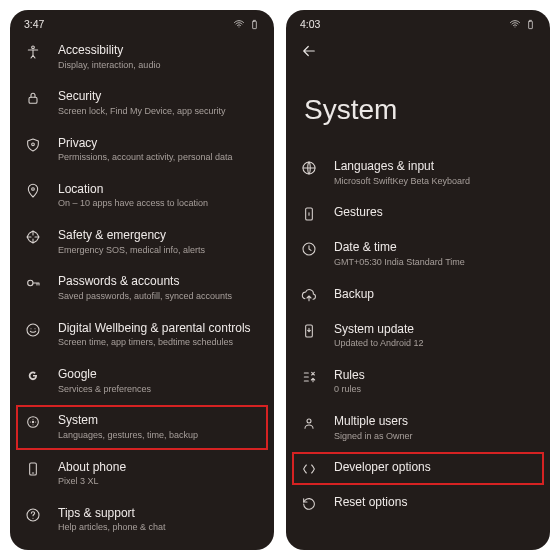  I want to click on item-title: Languages & input, so click(435, 167).